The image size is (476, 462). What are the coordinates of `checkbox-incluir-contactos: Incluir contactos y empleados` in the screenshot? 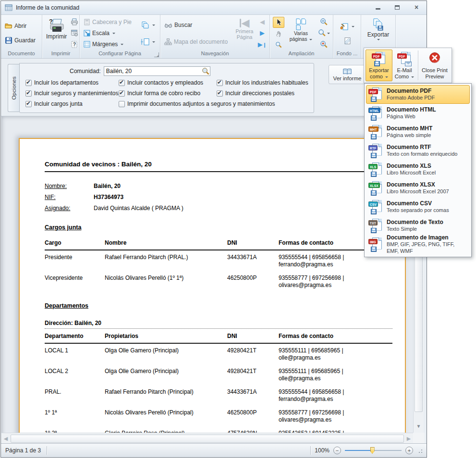 It's located at (168, 83).